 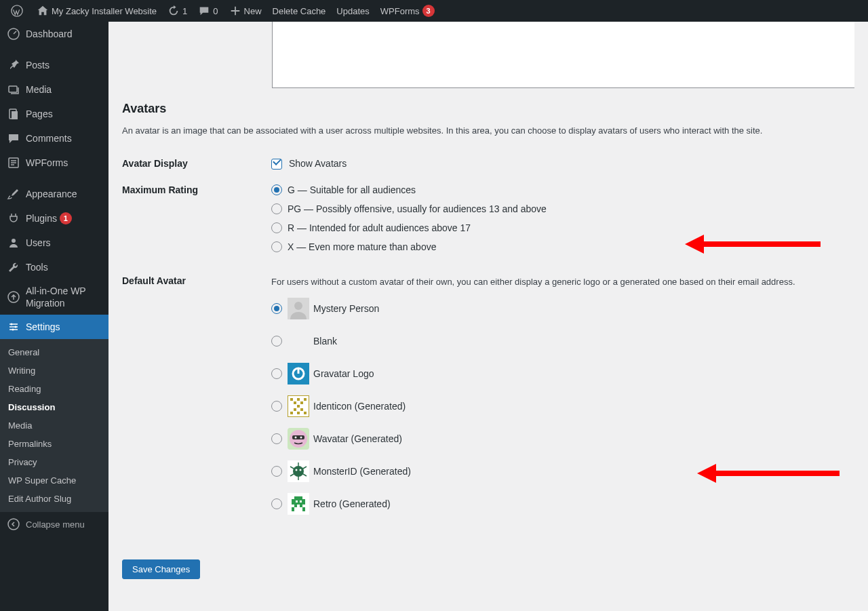 I want to click on show-avatars-label: Show Avatars, so click(x=309, y=163).